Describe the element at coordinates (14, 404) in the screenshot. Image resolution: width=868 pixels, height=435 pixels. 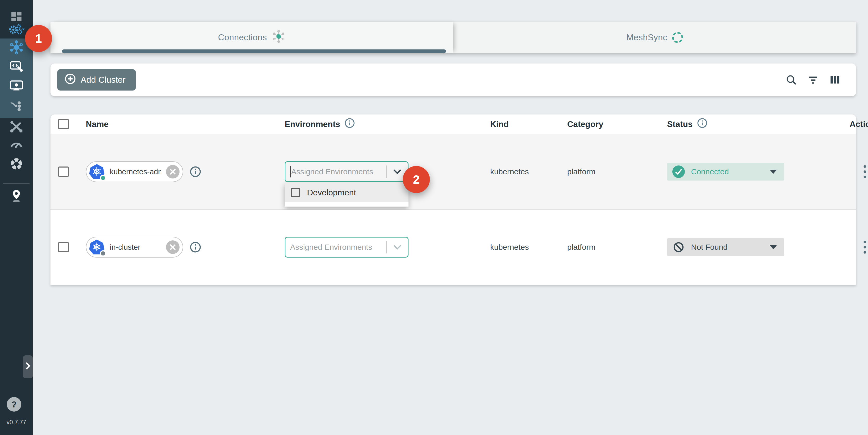
I see `help-label: ?` at that location.